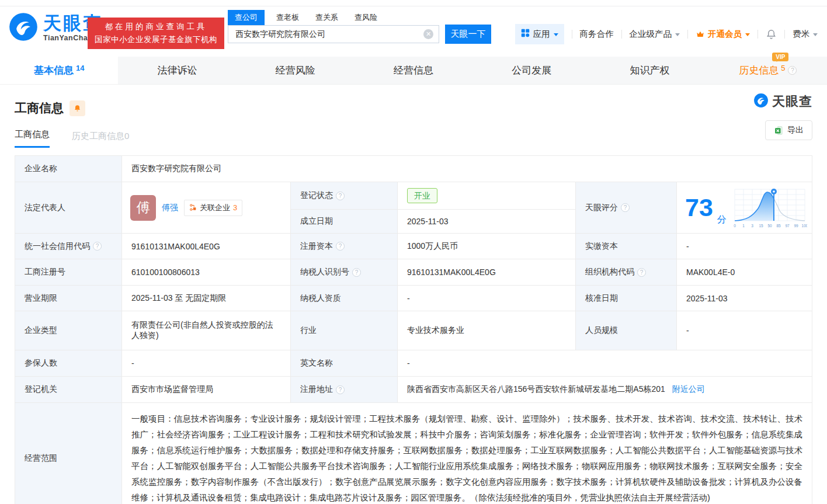  Describe the element at coordinates (345, 246) in the screenshot. I see `reg-capital-label: 注册资本` at that location.